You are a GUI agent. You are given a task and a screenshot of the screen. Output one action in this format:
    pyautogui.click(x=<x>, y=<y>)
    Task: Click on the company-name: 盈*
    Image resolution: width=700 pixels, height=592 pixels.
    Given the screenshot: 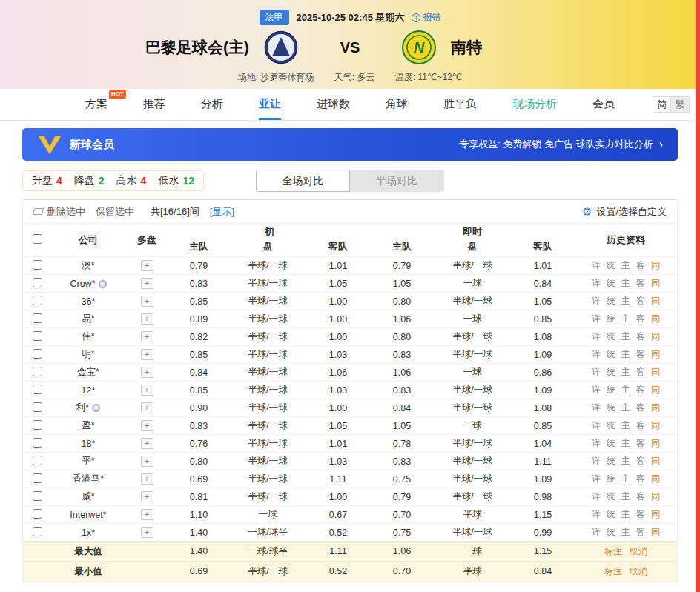 What is the action you would take?
    pyautogui.click(x=88, y=425)
    